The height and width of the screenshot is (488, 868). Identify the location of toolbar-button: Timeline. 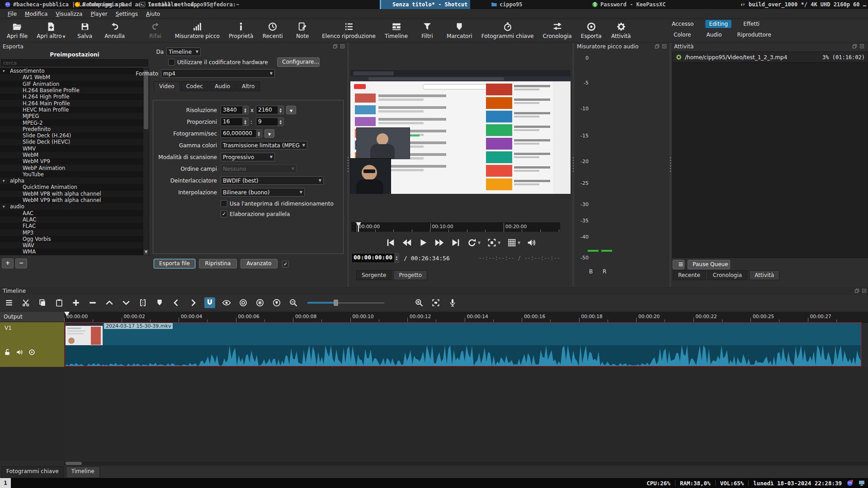
(396, 31).